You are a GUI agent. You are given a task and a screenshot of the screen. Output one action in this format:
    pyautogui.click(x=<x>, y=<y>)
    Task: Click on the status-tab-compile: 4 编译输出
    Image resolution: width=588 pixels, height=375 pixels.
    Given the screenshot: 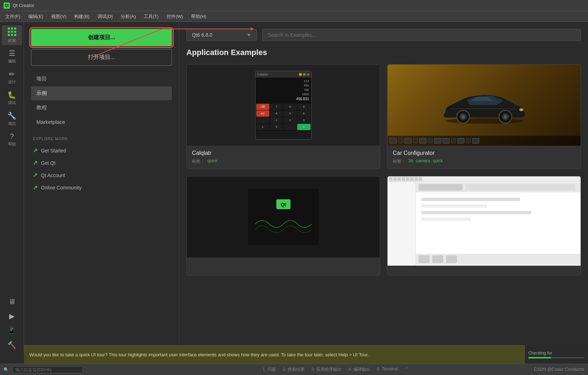 What is the action you would take?
    pyautogui.click(x=360, y=370)
    